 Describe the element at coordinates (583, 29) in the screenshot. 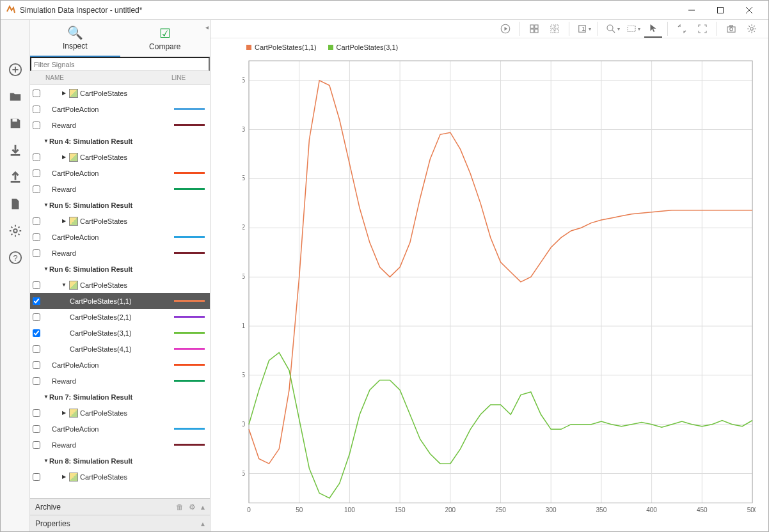

I see `subplot-select: 1▾` at that location.